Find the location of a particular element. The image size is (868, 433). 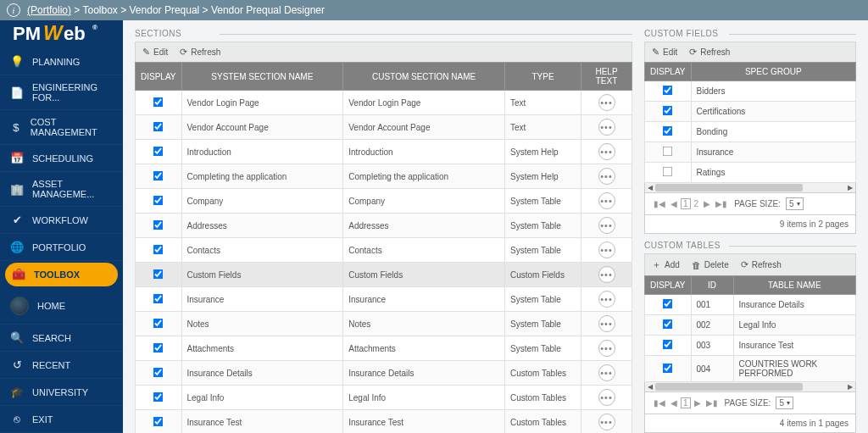

sidebar-item-workflow: ✔WORKFLOW is located at coordinates (61, 220).